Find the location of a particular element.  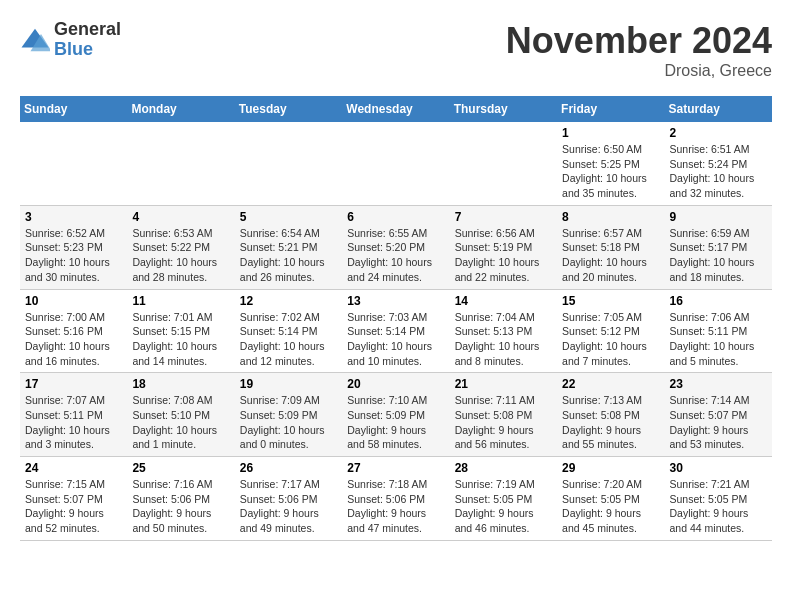

calendar-cell: 1Sunrise: 6:50 AM Sunset: 5:25 PM Daylig… is located at coordinates (610, 164).